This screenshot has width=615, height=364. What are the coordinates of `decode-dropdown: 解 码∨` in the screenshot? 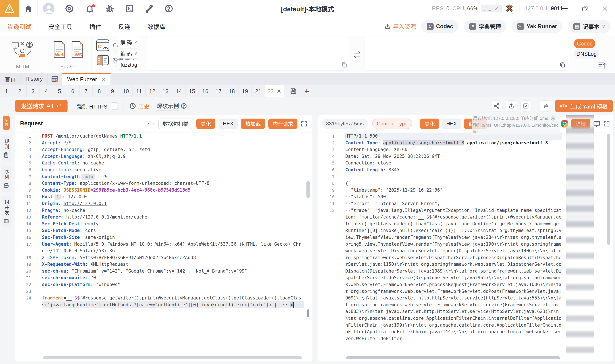 It's located at (129, 42).